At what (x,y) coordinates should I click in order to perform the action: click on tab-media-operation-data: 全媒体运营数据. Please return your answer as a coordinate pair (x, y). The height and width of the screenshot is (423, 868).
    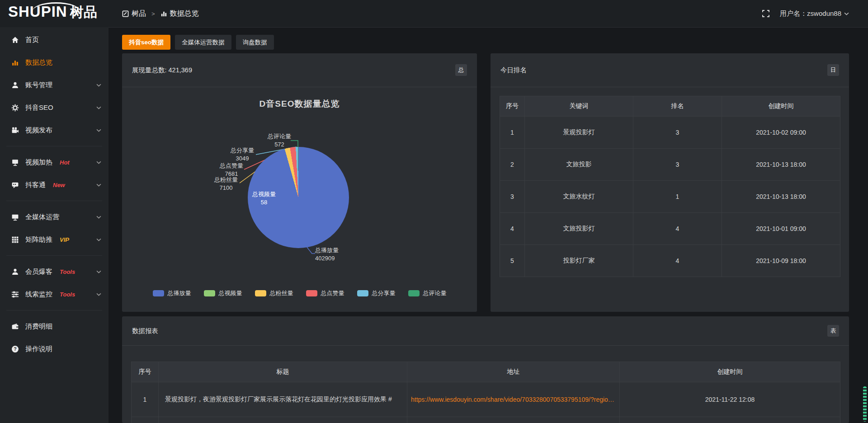
    Looking at the image, I should click on (203, 42).